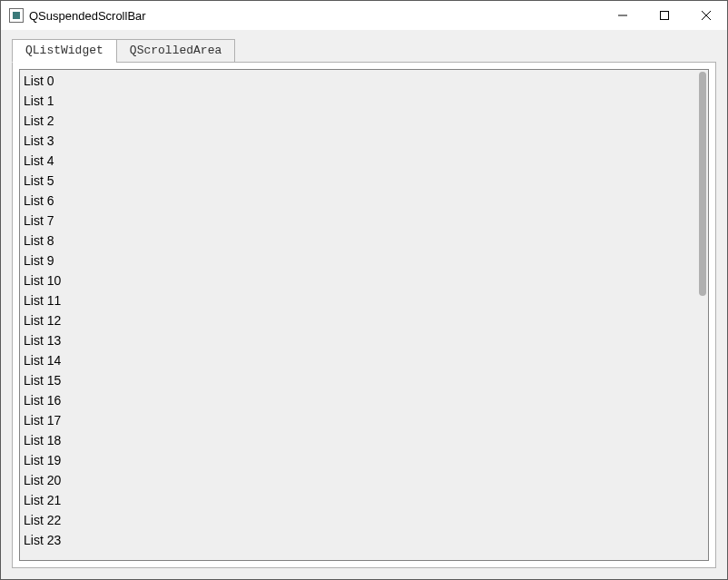 The width and height of the screenshot is (728, 580). I want to click on list-item: List 22, so click(366, 520).